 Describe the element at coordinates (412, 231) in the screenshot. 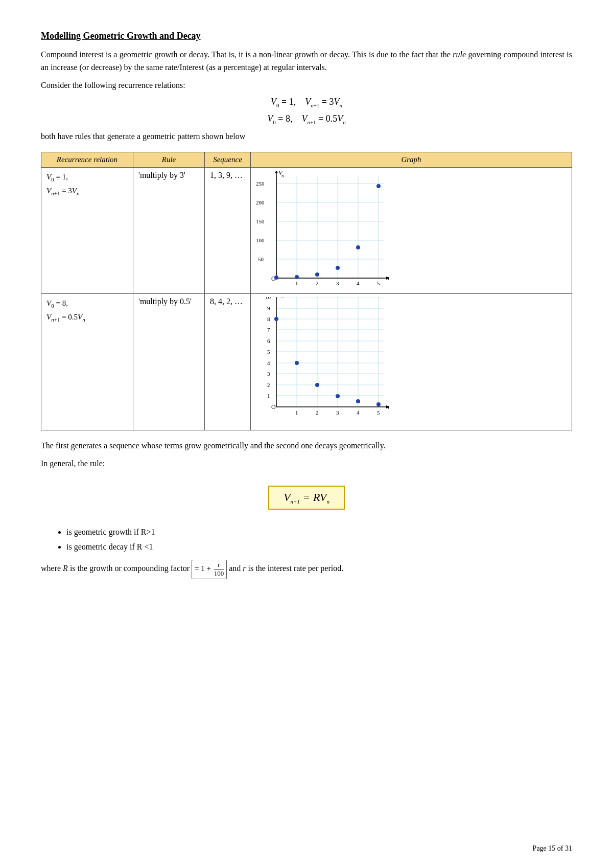

I see `graph-cell-1: V n n O 50 100 150 200 250 1 2 3 4` at that location.